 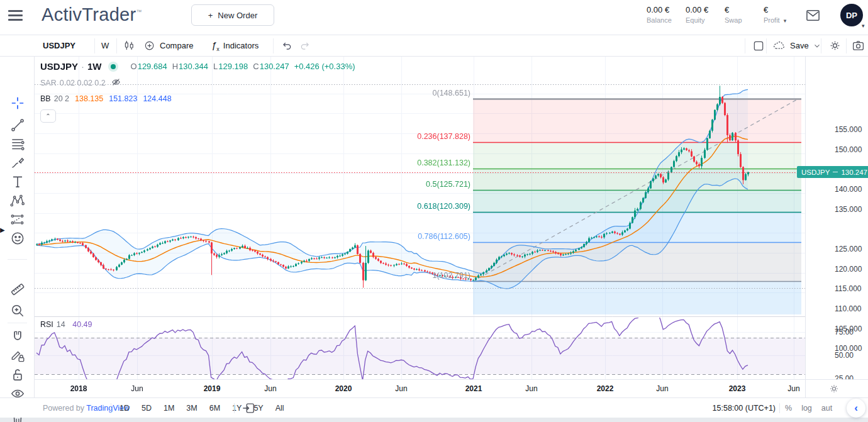 What do you see at coordinates (202, 408) in the screenshot?
I see `date-range-buttons: 1D5D1M3M6M1Y5YAll` at bounding box center [202, 408].